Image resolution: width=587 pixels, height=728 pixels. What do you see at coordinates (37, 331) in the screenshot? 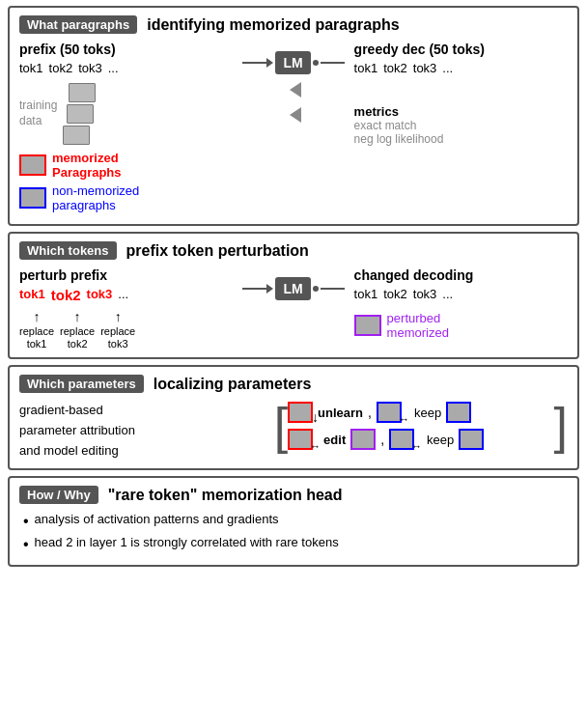
I see `replace-label1: replace` at bounding box center [37, 331].